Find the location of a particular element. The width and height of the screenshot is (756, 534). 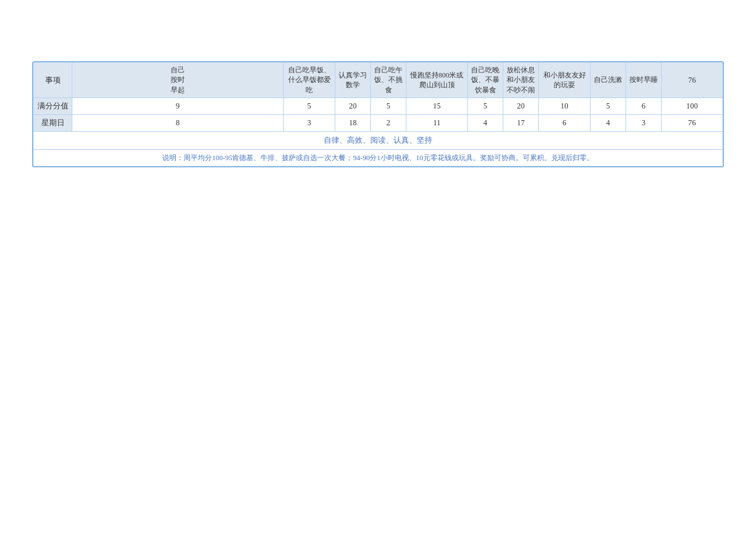

cell-manfen-shuxue: 20 is located at coordinates (353, 107).